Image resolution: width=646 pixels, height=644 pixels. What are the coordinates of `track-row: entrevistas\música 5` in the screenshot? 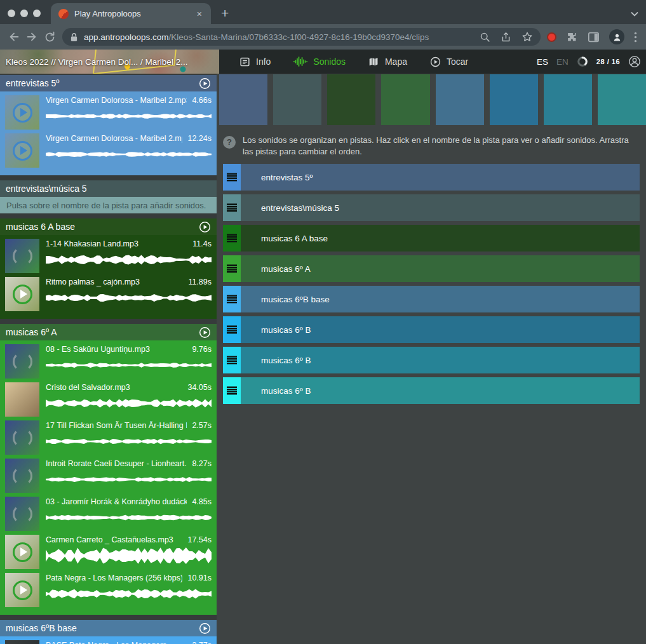 It's located at (431, 208).